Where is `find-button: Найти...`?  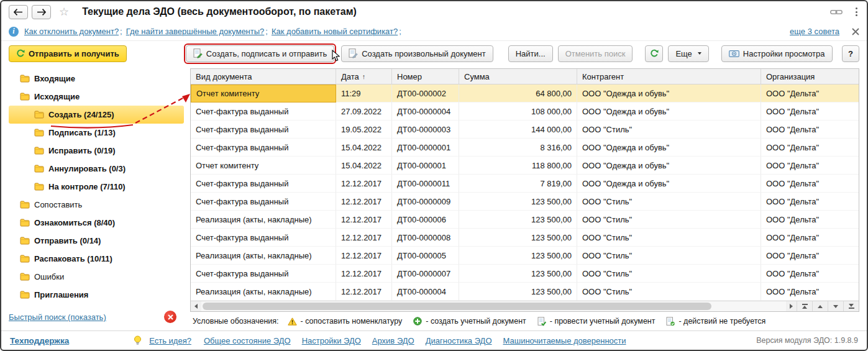
find-button: Найти... is located at coordinates (531, 53).